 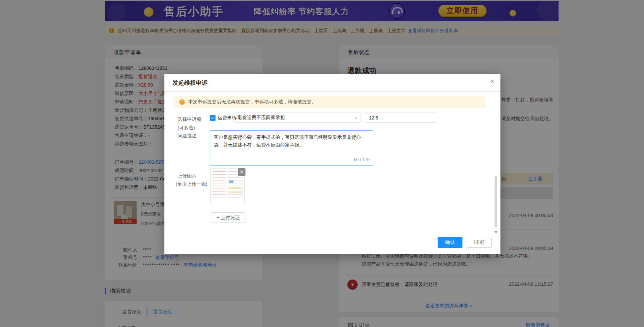 What do you see at coordinates (223, 118) in the screenshot?
I see `freight-appeal-checkbox: ✓ 运费申诉` at bounding box center [223, 118].